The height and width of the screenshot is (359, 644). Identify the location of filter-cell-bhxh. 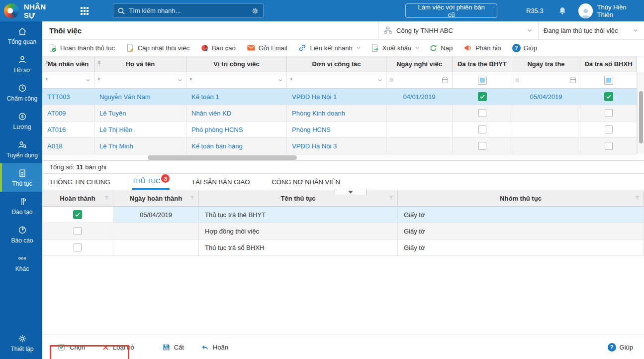
(609, 81).